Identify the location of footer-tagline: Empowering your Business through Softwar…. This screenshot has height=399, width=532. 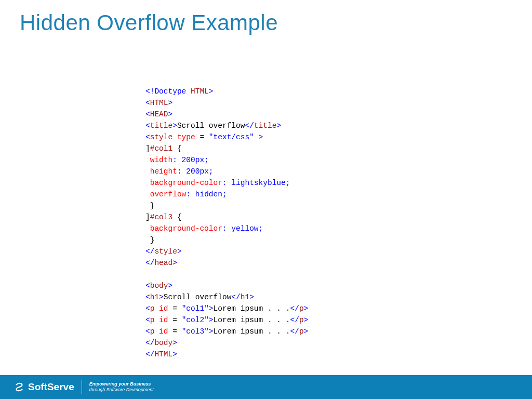
(122, 387).